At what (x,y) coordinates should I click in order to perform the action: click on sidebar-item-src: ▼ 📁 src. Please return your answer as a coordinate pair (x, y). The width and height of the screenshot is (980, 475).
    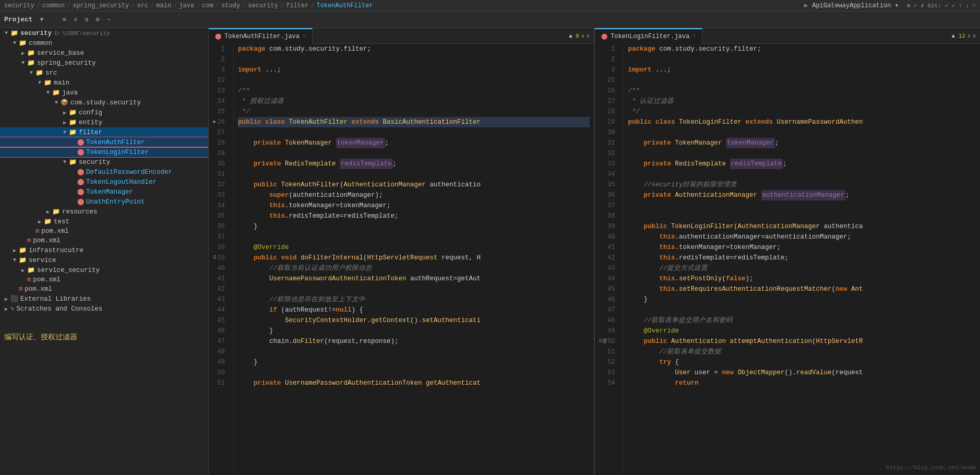
    Looking at the image, I should click on (104, 73).